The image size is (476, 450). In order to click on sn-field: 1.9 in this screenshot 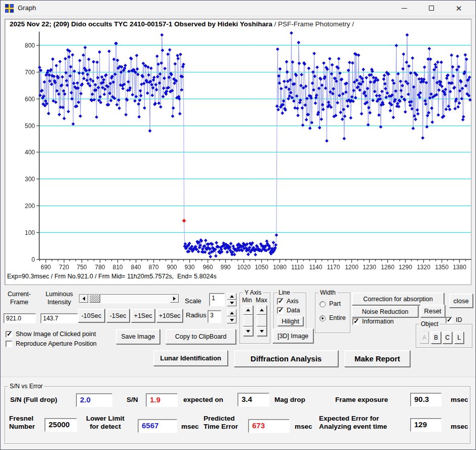, I will do `click(162, 400)`.